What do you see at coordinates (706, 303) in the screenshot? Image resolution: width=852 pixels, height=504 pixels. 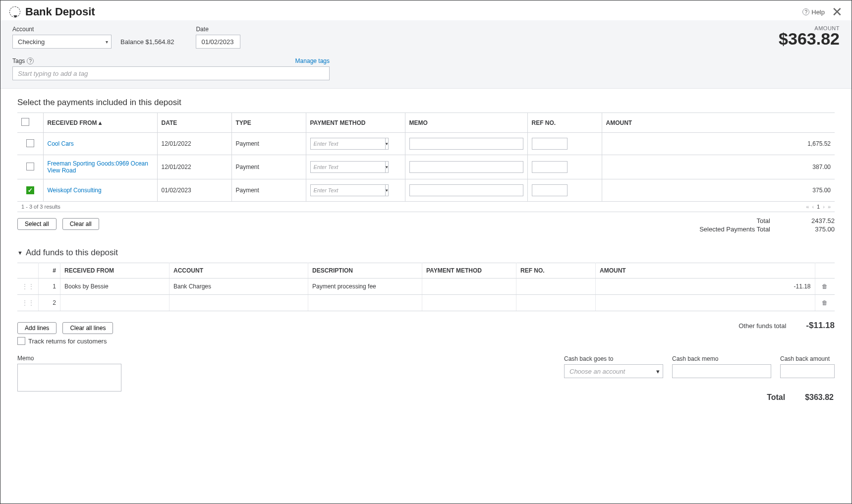 I see `funds-amount` at bounding box center [706, 303].